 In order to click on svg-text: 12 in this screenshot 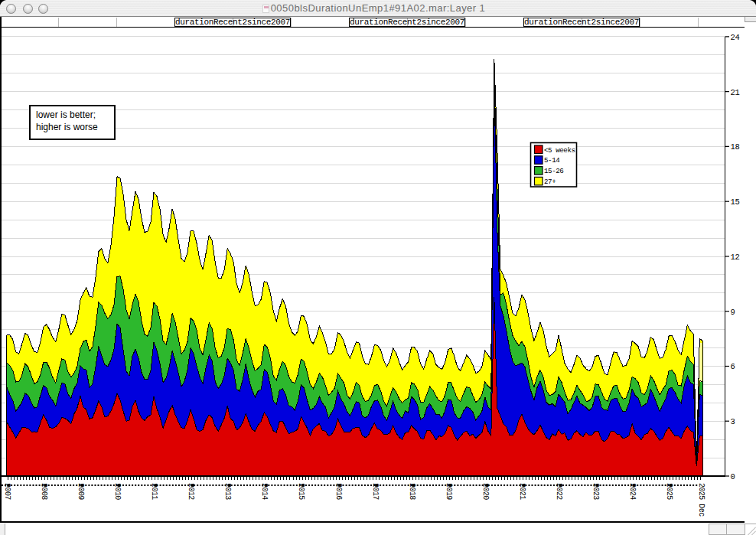, I will do `click(735, 257)`.